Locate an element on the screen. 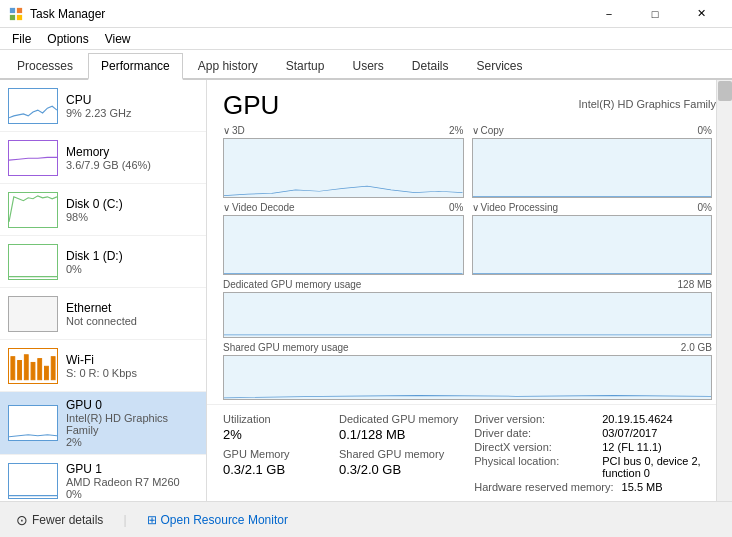  graph-videoprocessing-max: 0% is located at coordinates (705, 208).